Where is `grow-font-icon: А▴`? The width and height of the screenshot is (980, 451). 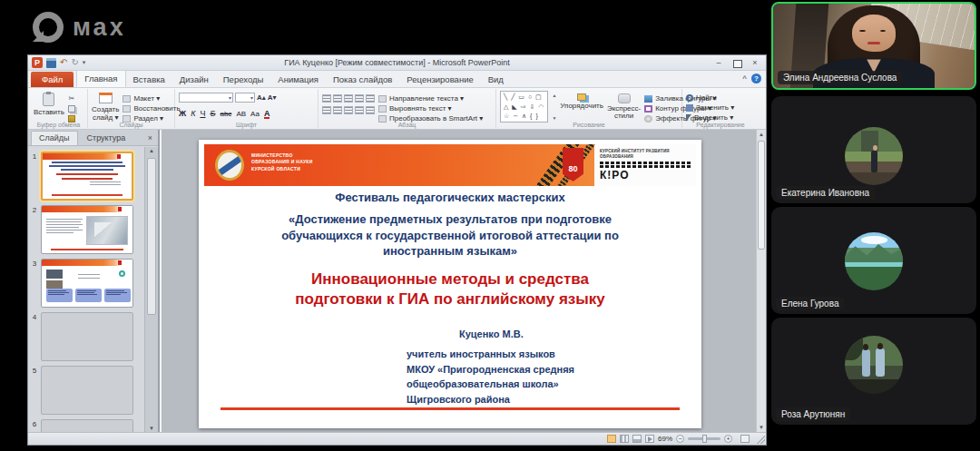
grow-font-icon: А▴ is located at coordinates (261, 98).